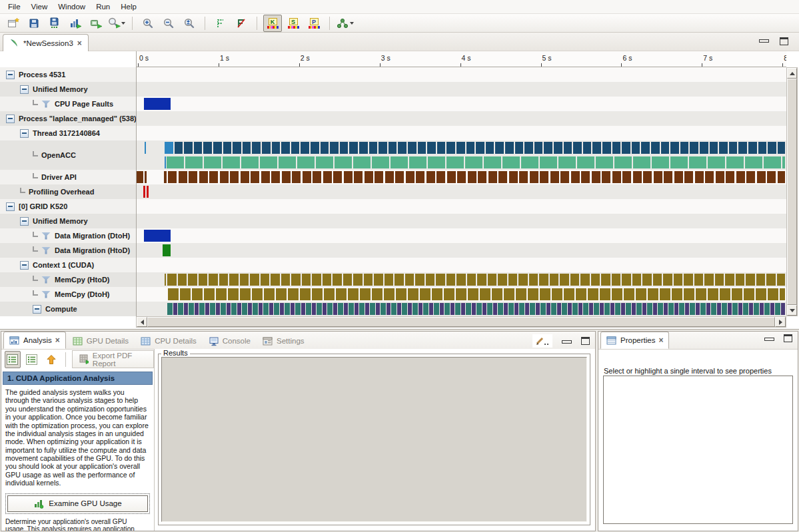  Describe the element at coordinates (103, 7) in the screenshot. I see `menu-run: Run` at that location.